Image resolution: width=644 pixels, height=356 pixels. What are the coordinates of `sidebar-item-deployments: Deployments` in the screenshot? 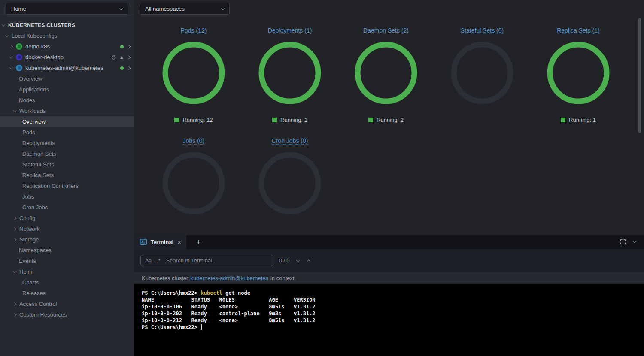 It's located at (67, 143).